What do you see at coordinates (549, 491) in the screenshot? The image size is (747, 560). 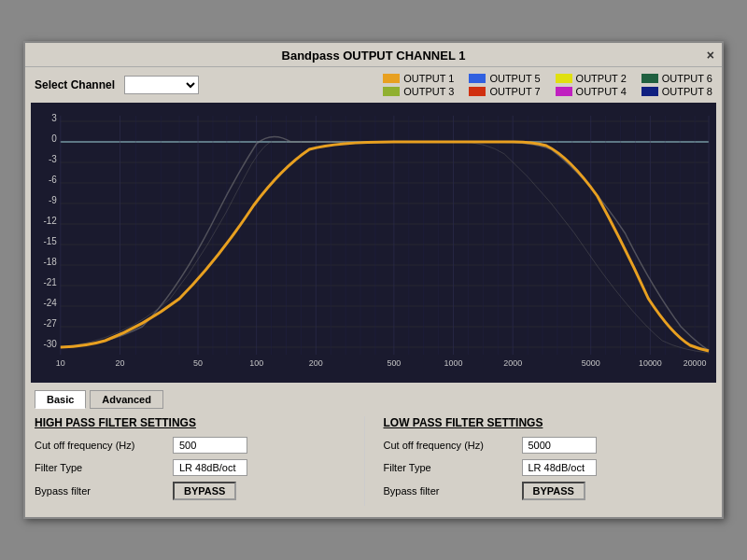 I see `lp-bypass-row: Bypass filter BYPASS` at bounding box center [549, 491].